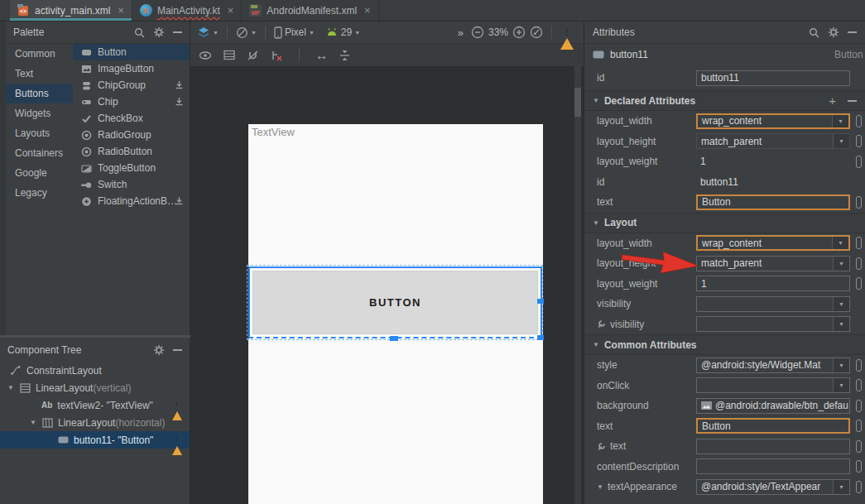  What do you see at coordinates (94, 406) in the screenshot?
I see `tree-item-textview2: Ab textView2- "TextView"` at bounding box center [94, 406].